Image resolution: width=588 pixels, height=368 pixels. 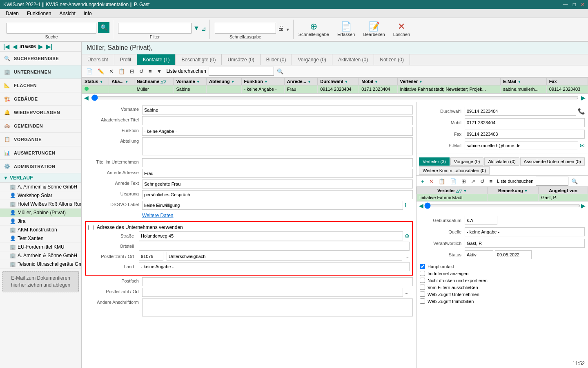 I want to click on mobil-right-input, so click(x=525, y=123).